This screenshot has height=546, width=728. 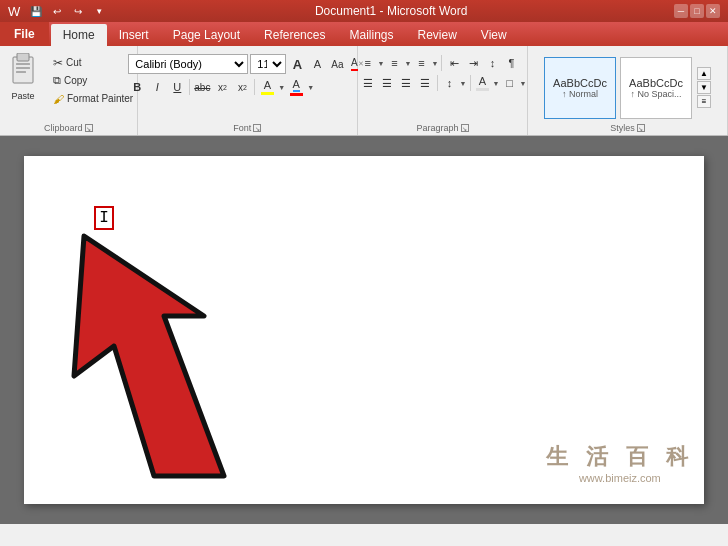 I want to click on clipboard-label: Clipboard ↘, so click(x=68, y=128).